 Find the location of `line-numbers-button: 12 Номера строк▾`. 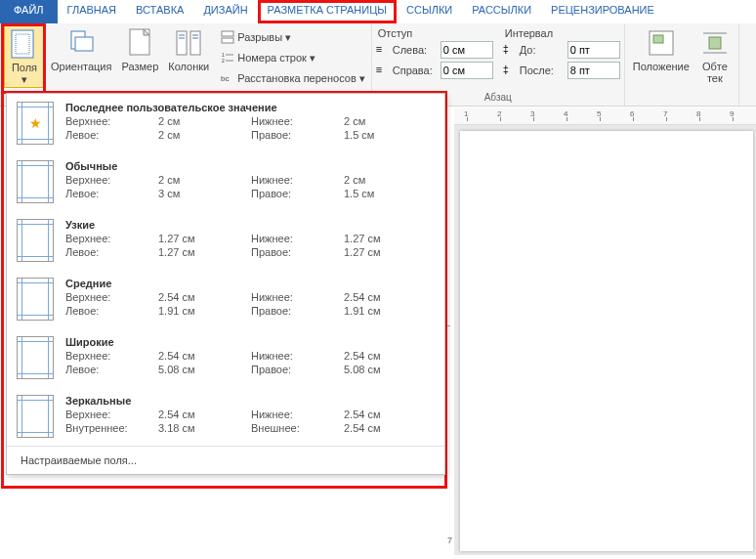

line-numbers-button: 12 Номера строк▾ is located at coordinates (293, 58).